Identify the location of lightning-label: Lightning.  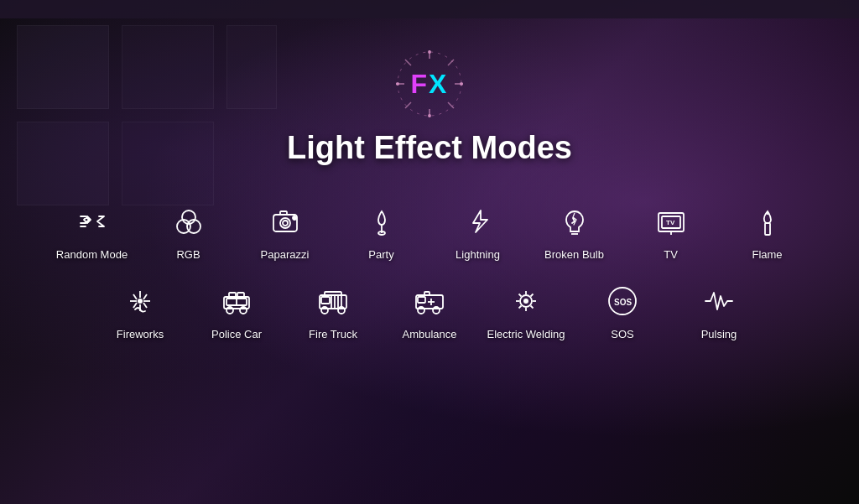
(478, 255).